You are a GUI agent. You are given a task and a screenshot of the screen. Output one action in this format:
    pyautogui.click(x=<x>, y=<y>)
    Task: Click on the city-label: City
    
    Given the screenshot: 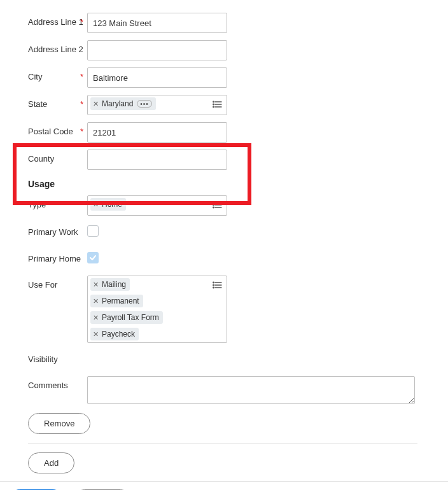 What is the action you would take?
    pyautogui.click(x=35, y=76)
    